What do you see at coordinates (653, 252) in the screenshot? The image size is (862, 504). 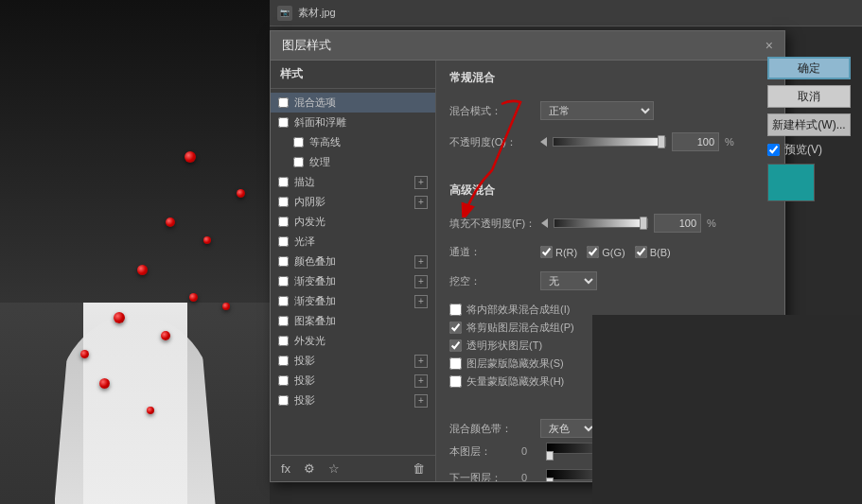 I see `channel-b-item: B(B)` at bounding box center [653, 252].